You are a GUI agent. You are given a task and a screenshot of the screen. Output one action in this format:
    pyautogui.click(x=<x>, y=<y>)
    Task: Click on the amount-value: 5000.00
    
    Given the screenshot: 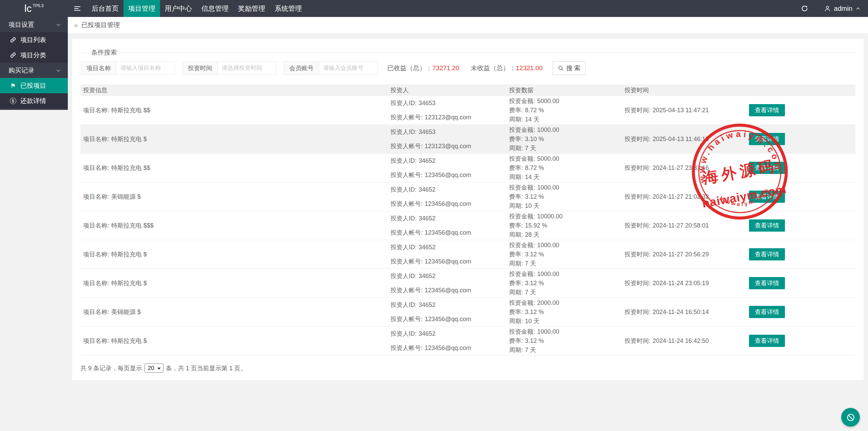 What is the action you would take?
    pyautogui.click(x=548, y=159)
    